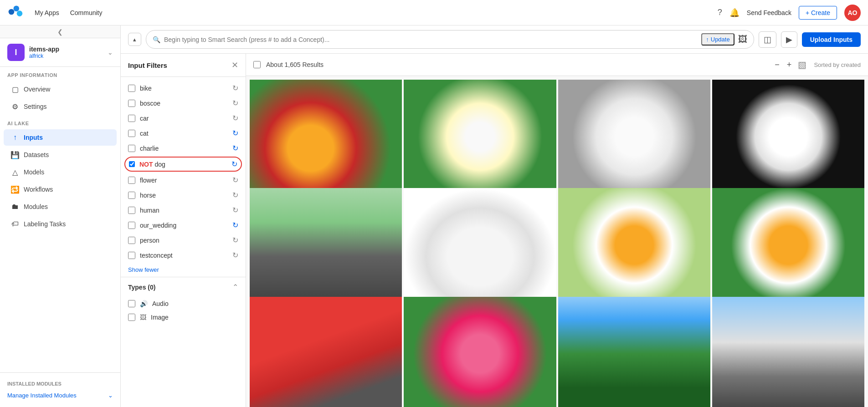  What do you see at coordinates (235, 195) in the screenshot?
I see `filter-concept-icon-horse: ↻` at bounding box center [235, 195].